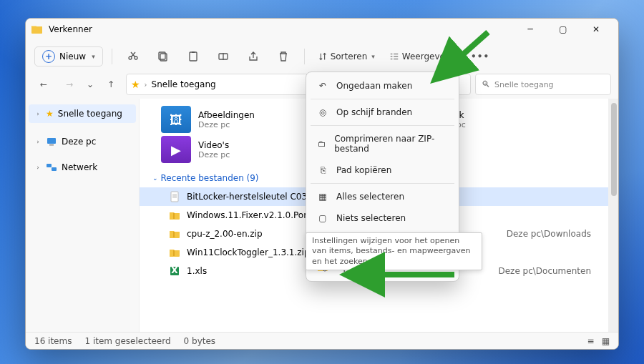  Describe the element at coordinates (563, 29) in the screenshot. I see `maximize-button: ▢` at that location.